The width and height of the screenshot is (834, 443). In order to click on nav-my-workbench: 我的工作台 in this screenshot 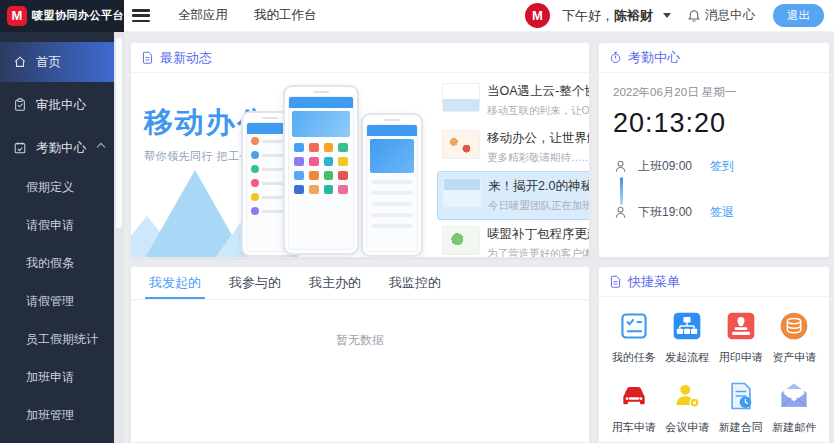, I will do `click(286, 16)`.